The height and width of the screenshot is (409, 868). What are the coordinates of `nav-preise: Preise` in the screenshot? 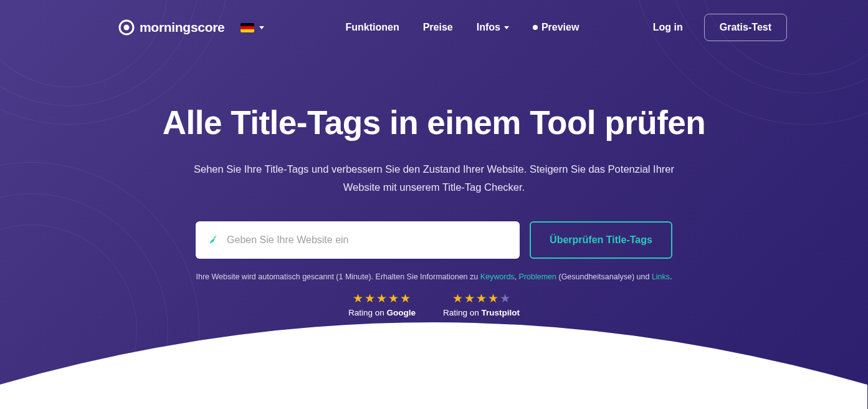 It's located at (438, 27).